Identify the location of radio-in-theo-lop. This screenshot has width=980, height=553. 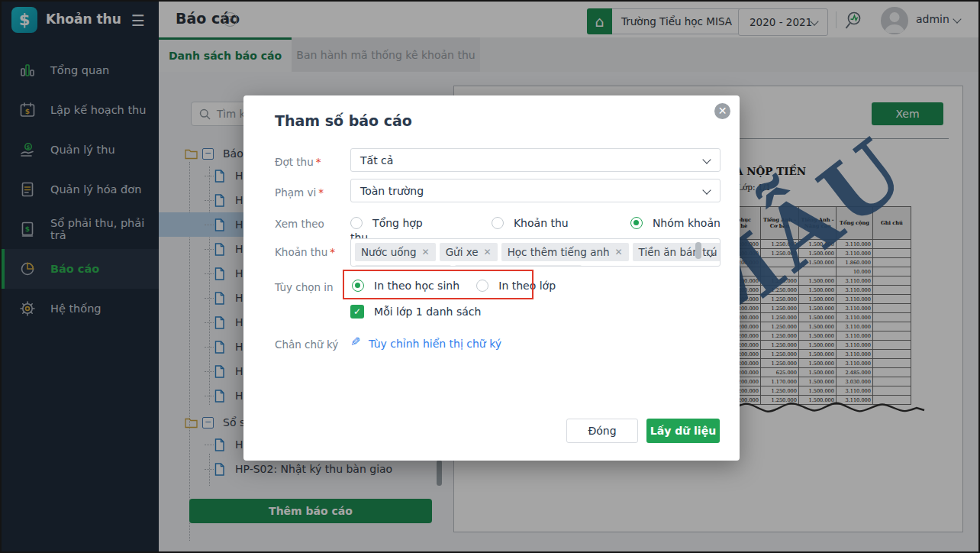
(482, 286).